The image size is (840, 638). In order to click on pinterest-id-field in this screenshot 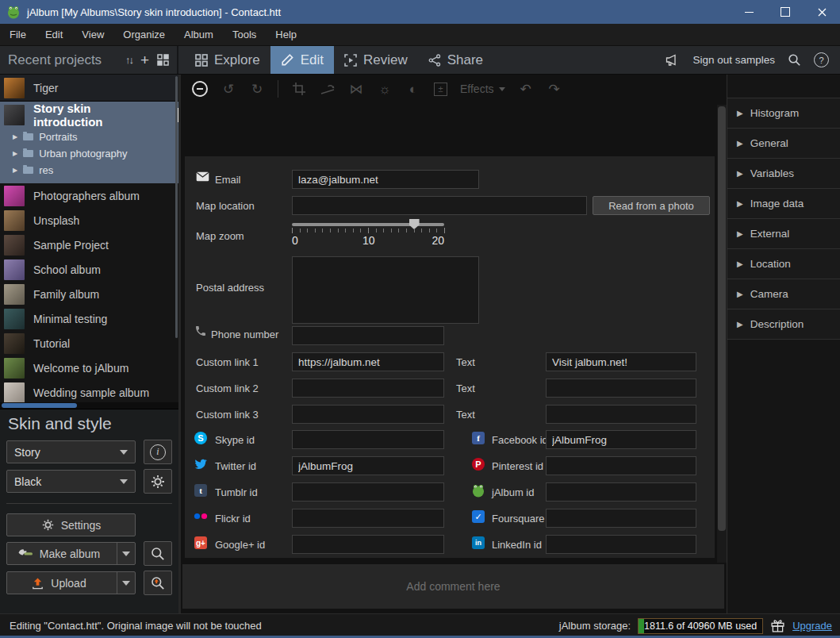, I will do `click(621, 466)`.